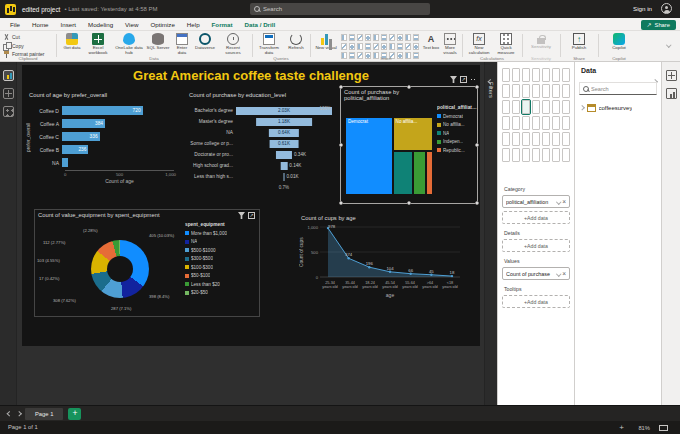 This screenshot has height=434, width=680. What do you see at coordinates (284, 177) in the screenshot?
I see `funnel-bar` at bounding box center [284, 177].